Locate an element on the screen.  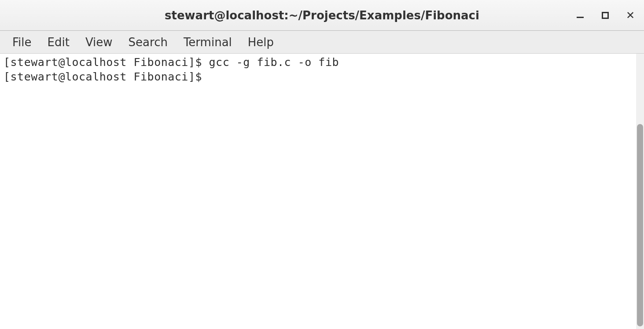
terminal-line: [stewart@localhost Fibonaci]$ is located at coordinates (318, 77).